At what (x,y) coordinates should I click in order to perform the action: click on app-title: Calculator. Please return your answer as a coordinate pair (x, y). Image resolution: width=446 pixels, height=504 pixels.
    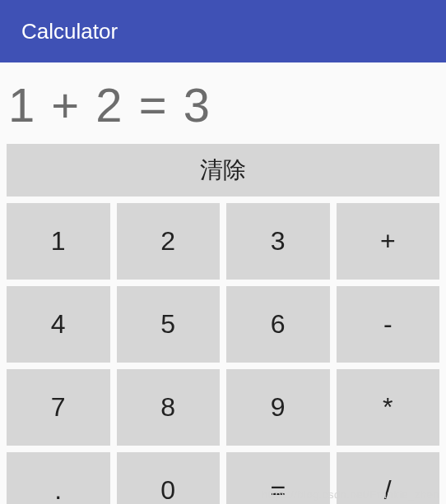
    Looking at the image, I should click on (69, 31).